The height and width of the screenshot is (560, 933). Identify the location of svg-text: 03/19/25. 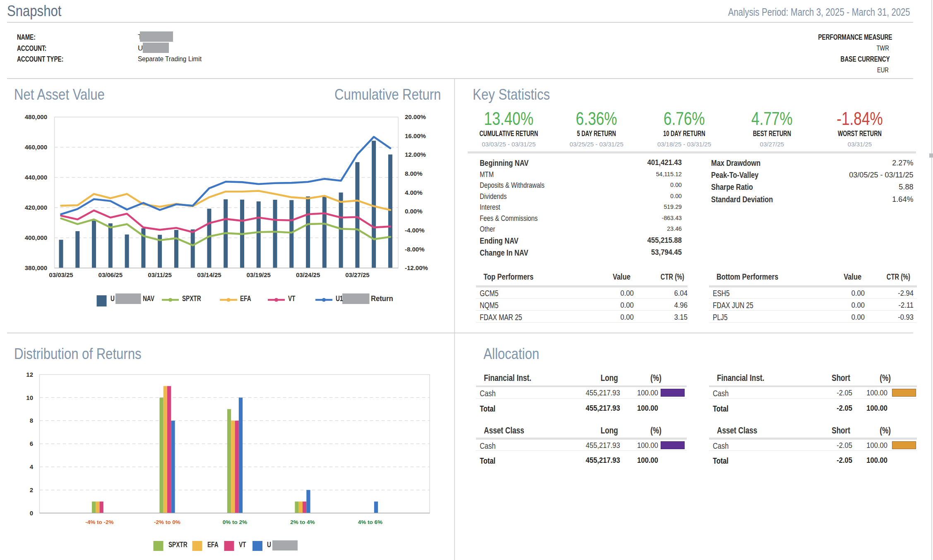
(259, 275).